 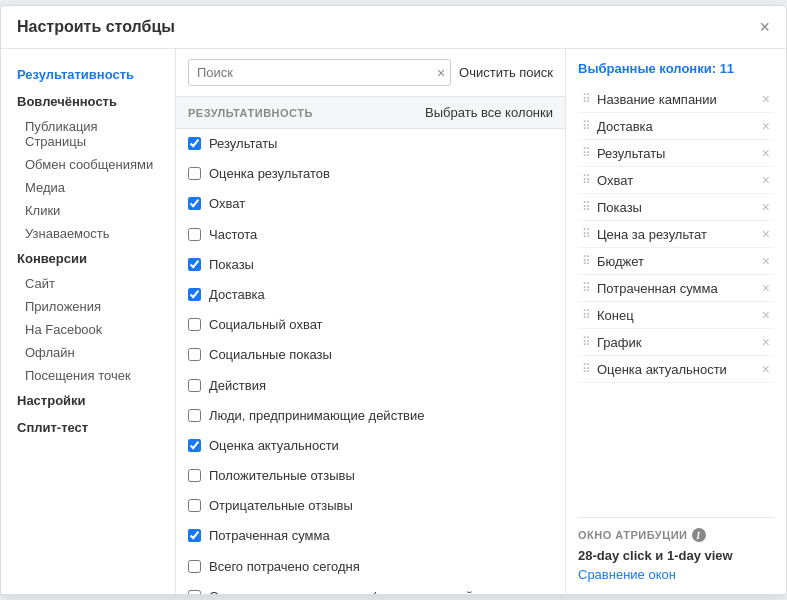 I want to click on sidebar-section-results: Результативность, so click(x=88, y=74).